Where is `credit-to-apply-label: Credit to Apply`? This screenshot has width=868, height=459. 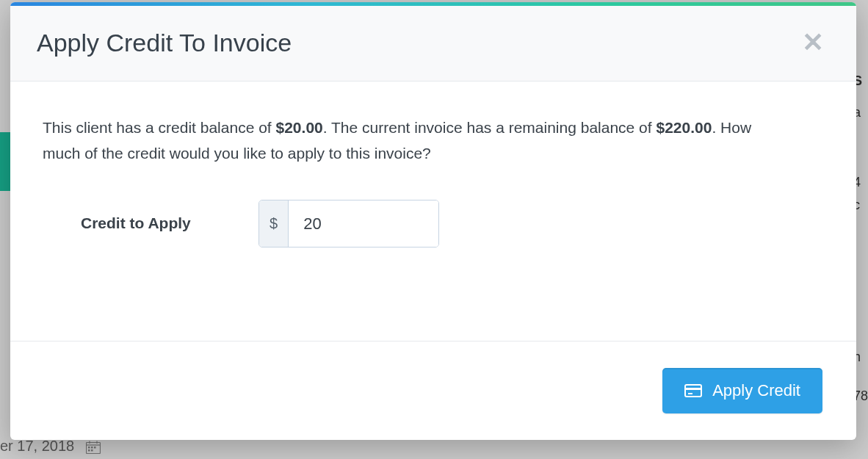 credit-to-apply-label: Credit to Apply is located at coordinates (170, 223).